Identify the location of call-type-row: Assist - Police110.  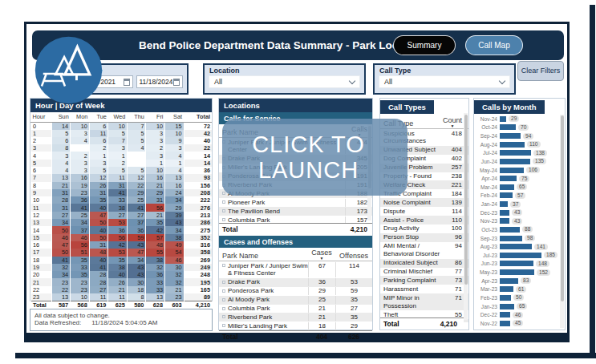
(424, 220).